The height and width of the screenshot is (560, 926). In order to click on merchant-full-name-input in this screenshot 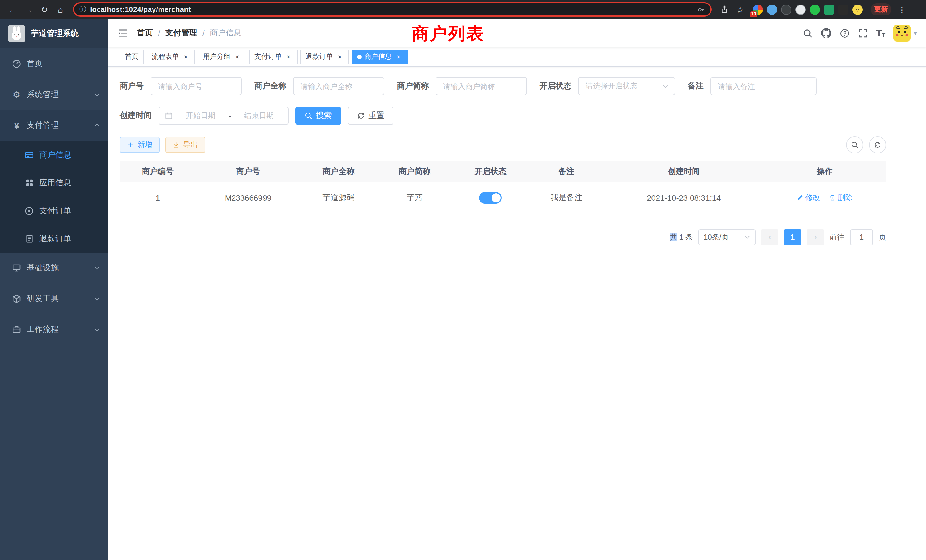, I will do `click(339, 86)`.